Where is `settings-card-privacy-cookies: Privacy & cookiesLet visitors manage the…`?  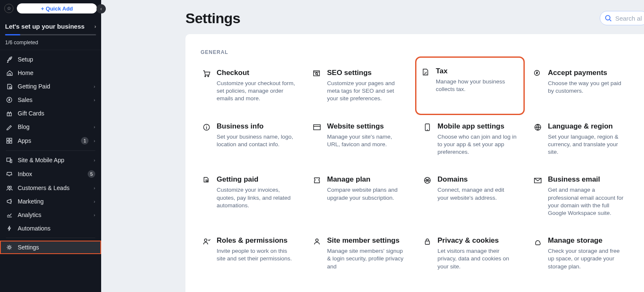 settings-card-privacy-cookies: Privacy & cookiesLet visitors manage the… is located at coordinates (470, 254).